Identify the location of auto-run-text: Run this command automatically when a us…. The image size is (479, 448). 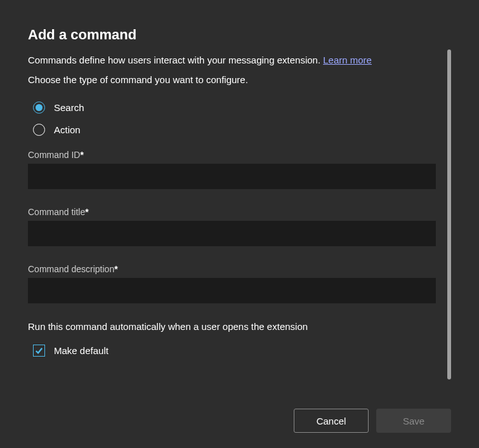
(232, 326).